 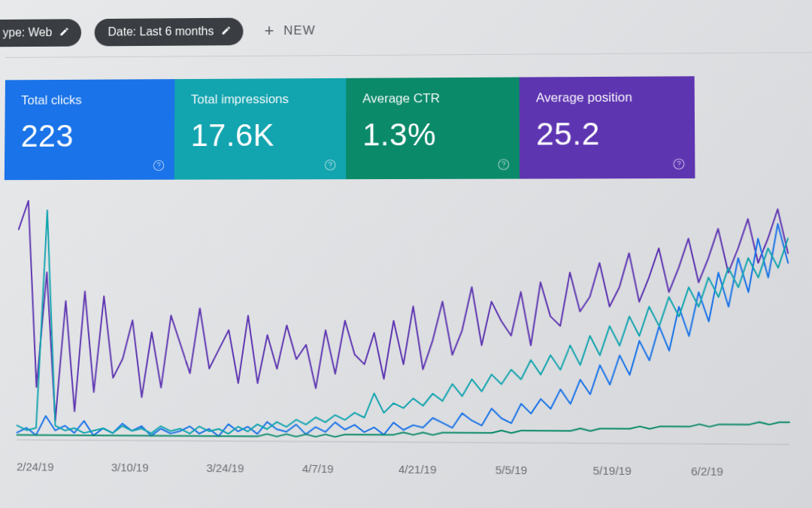 What do you see at coordinates (403, 429) in the screenshot?
I see `chart-series-line` at bounding box center [403, 429].